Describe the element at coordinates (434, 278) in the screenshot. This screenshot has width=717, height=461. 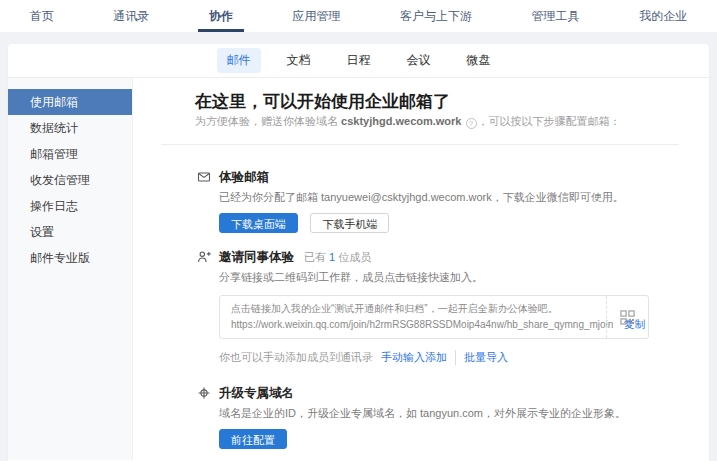
I see `invite-desc: 分享链接或二维码到工作群，成员点击链接快速加入。` at that location.